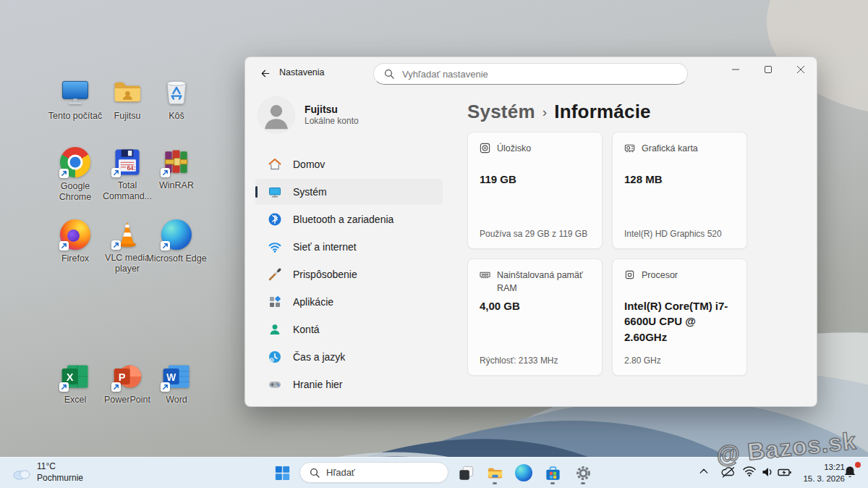 Image resolution: width=868 pixels, height=488 pixels. I want to click on tray-wifi, so click(749, 471).